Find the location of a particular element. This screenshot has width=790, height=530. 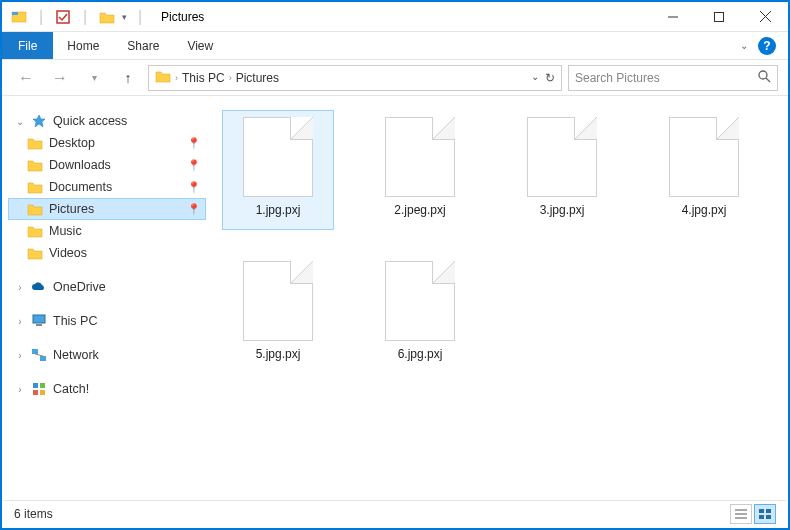

help-icon: ? is located at coordinates (767, 46).